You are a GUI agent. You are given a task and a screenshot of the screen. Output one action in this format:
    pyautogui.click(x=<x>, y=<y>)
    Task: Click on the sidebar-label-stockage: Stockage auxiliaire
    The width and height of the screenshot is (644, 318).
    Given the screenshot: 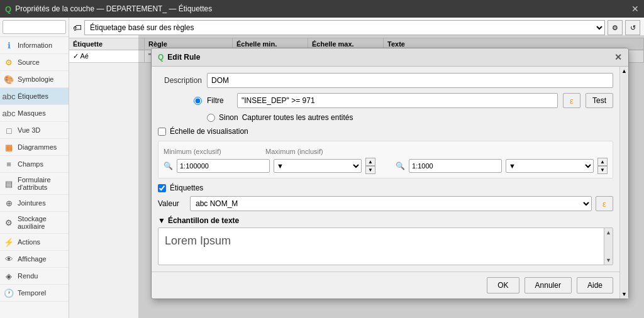 What is the action you would take?
    pyautogui.click(x=42, y=222)
    